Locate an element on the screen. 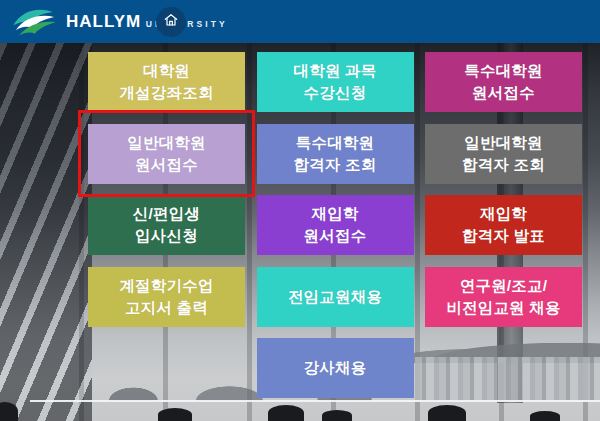  menu-button-special-grad-results: 특수대학원합격자 조회 is located at coordinates (336, 154).